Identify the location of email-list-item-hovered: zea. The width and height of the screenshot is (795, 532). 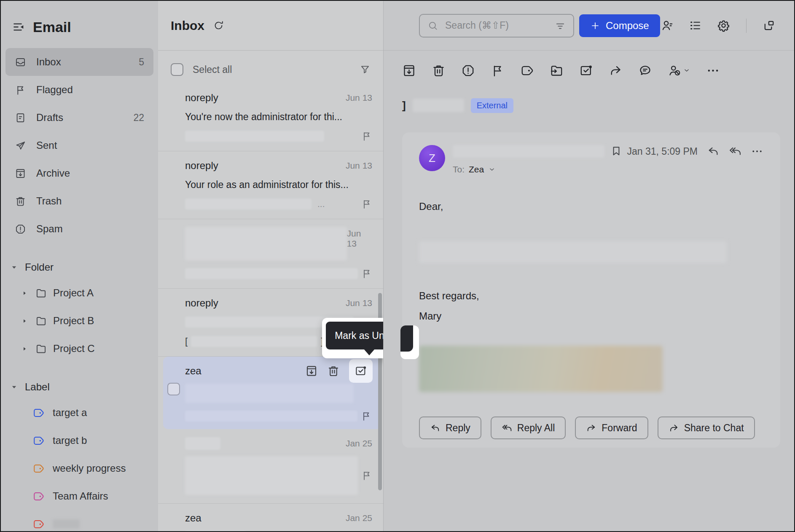
(272, 393).